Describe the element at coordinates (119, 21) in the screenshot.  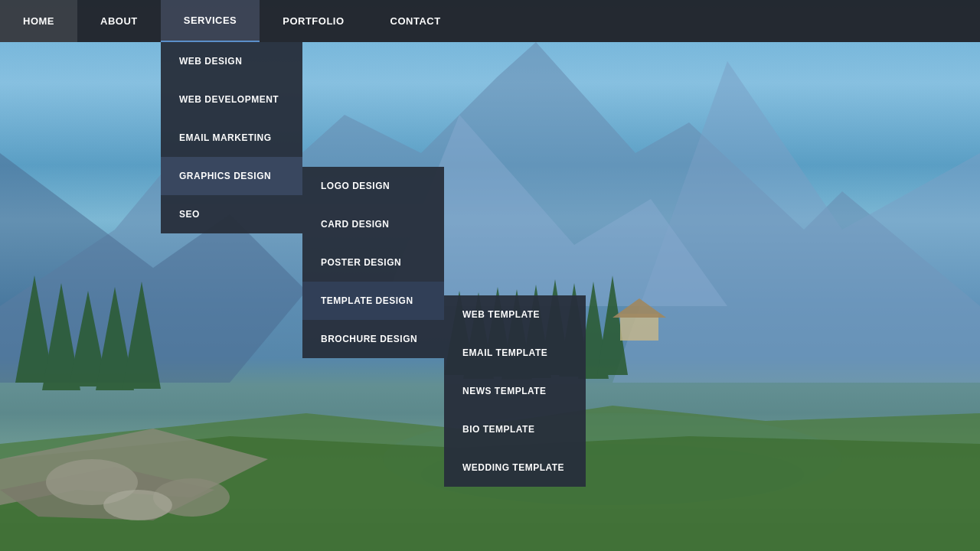
I see `nav-about: ABOUT` at that location.